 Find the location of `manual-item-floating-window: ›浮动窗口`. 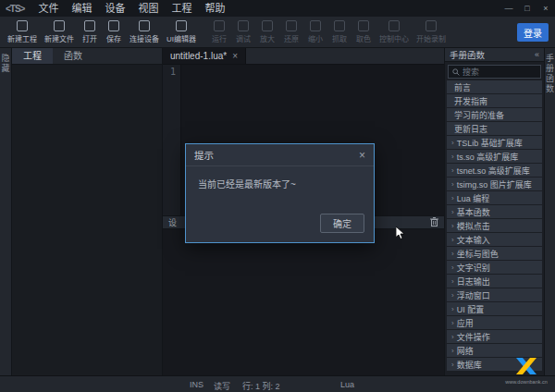

manual-item-floating-window: ›浮动窗口 is located at coordinates (494, 295).